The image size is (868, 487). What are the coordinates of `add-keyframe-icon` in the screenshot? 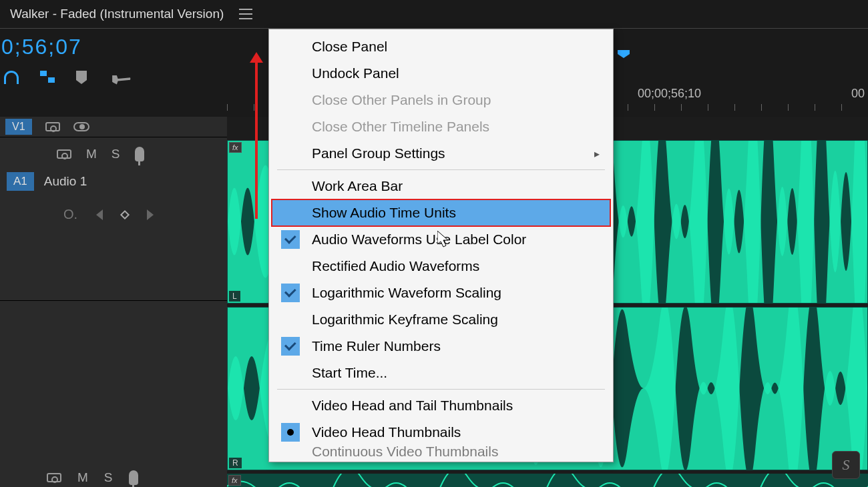 It's located at (125, 214).